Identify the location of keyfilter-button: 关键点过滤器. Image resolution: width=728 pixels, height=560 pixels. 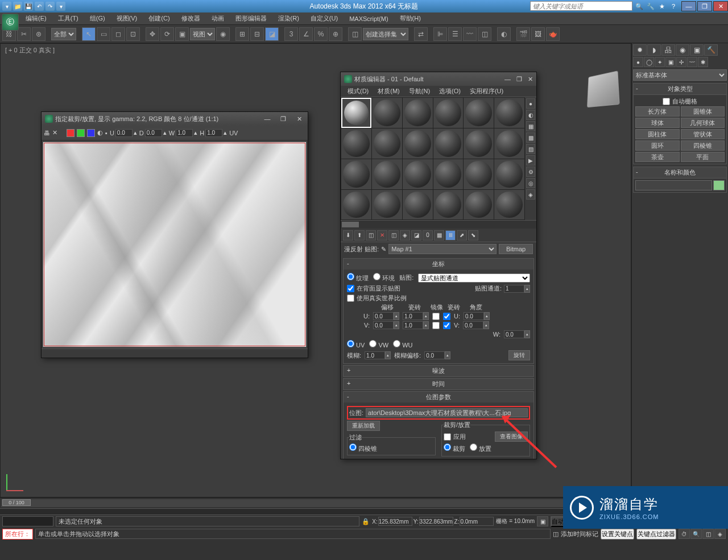
(656, 534).